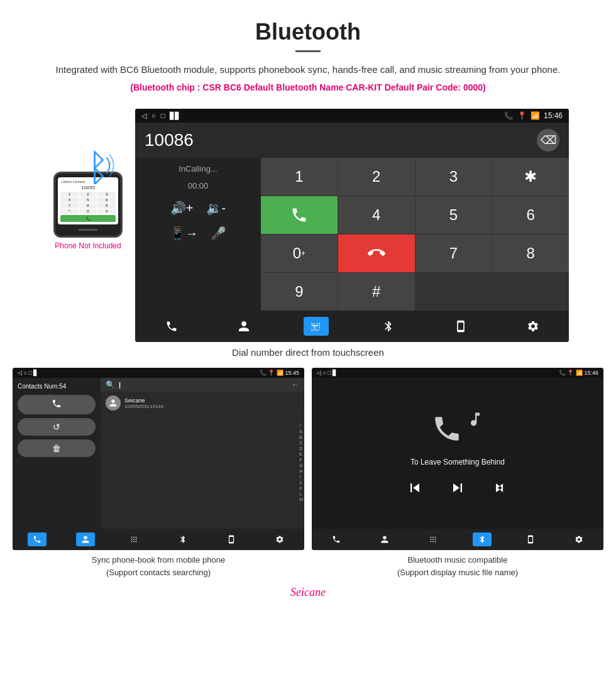 Image resolution: width=616 pixels, height=684 pixels. Describe the element at coordinates (579, 539) in the screenshot. I see `music-nav-settings` at that location.